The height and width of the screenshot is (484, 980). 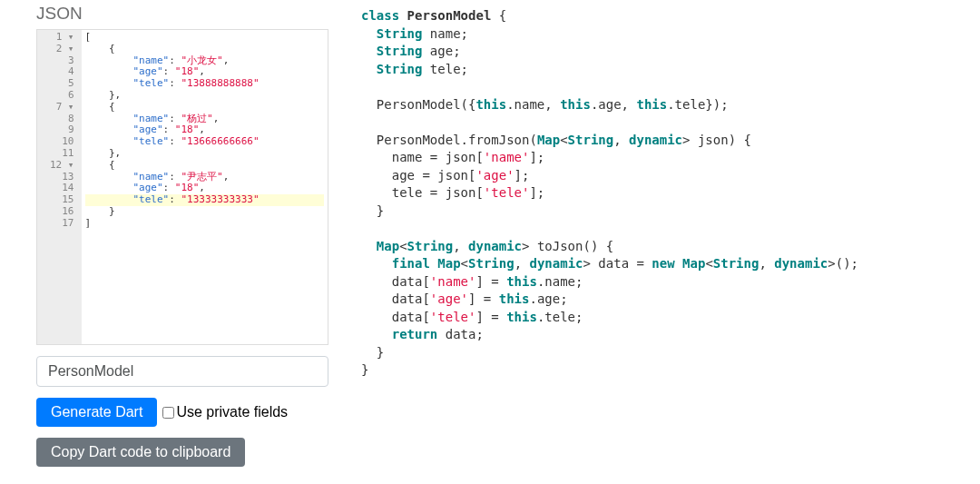 I want to click on dart-line: String tele;, so click(x=671, y=70).